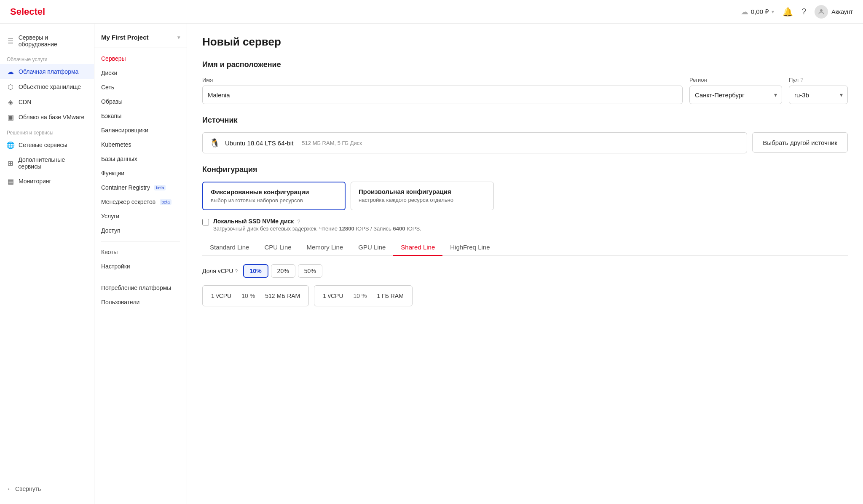 The width and height of the screenshot is (863, 504). What do you see at coordinates (11, 41) in the screenshot?
I see `servers-icon: ☰` at bounding box center [11, 41].